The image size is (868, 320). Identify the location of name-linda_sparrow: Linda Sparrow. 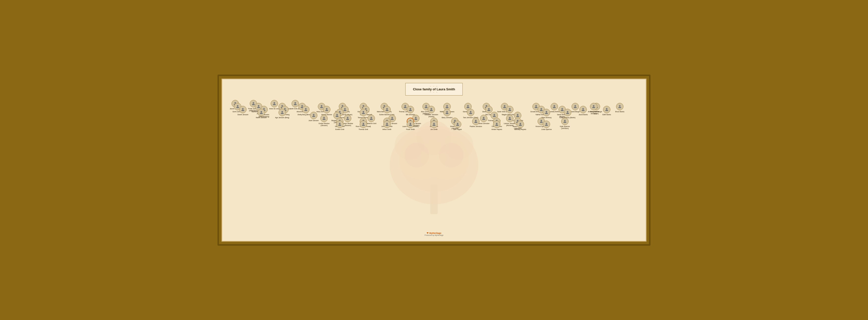
(547, 129).